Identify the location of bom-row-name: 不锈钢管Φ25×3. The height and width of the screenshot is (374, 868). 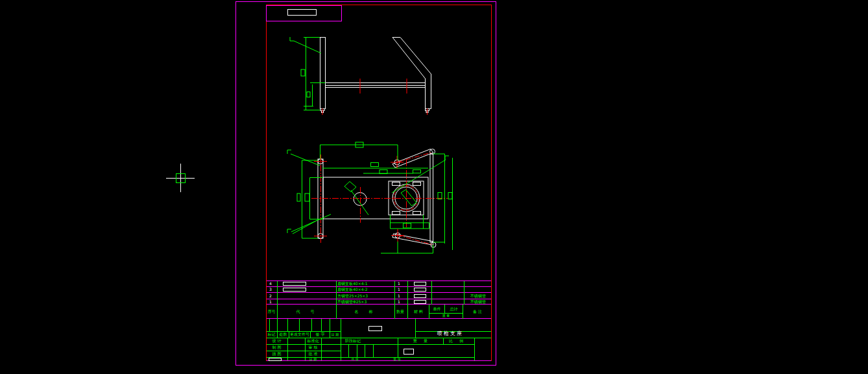
(352, 302).